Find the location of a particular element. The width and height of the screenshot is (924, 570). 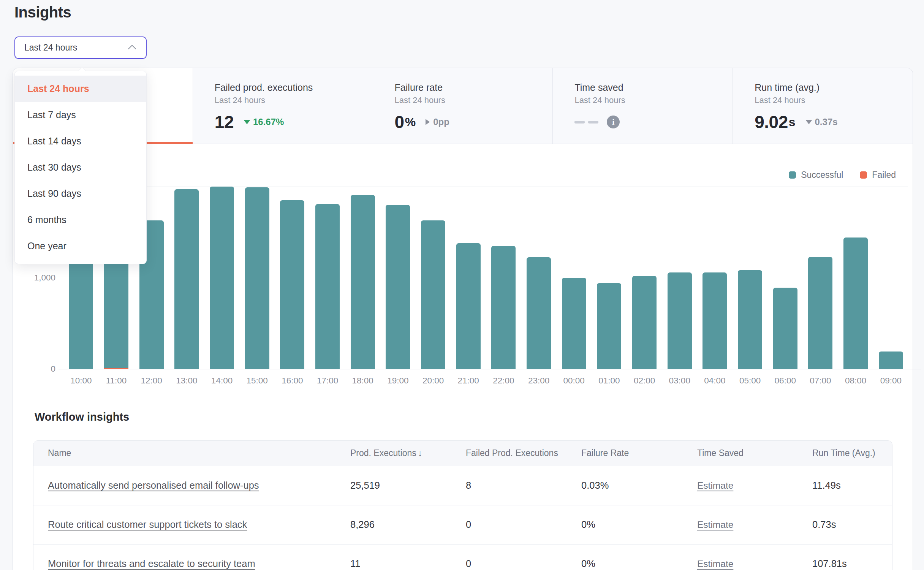

workflow-name-cell: Monitor for threats and escalate to secu… is located at coordinates (192, 557).